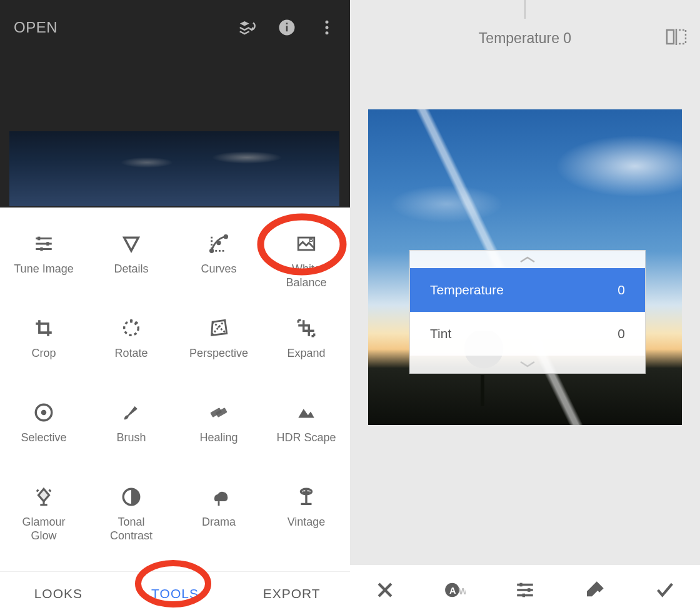 This screenshot has height=615, width=700. I want to click on tool-rotate: Rotate, so click(131, 358).